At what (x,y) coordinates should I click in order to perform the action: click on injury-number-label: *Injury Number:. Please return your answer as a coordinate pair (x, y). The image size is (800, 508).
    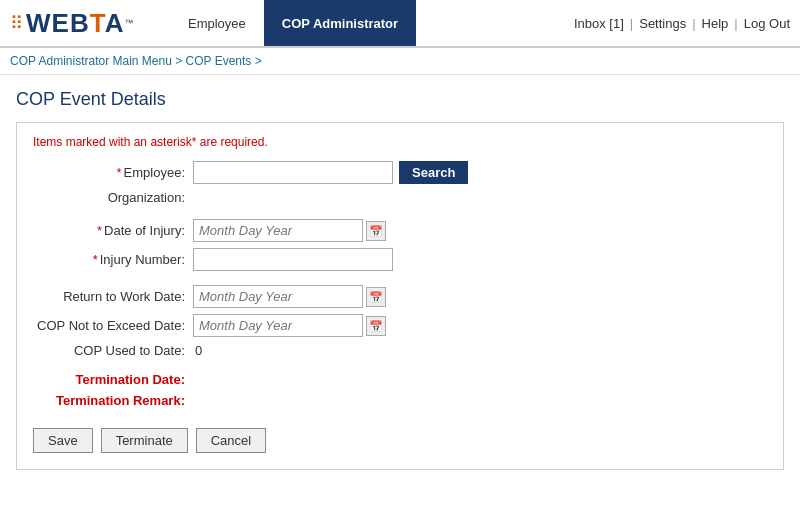
    Looking at the image, I should click on (113, 260).